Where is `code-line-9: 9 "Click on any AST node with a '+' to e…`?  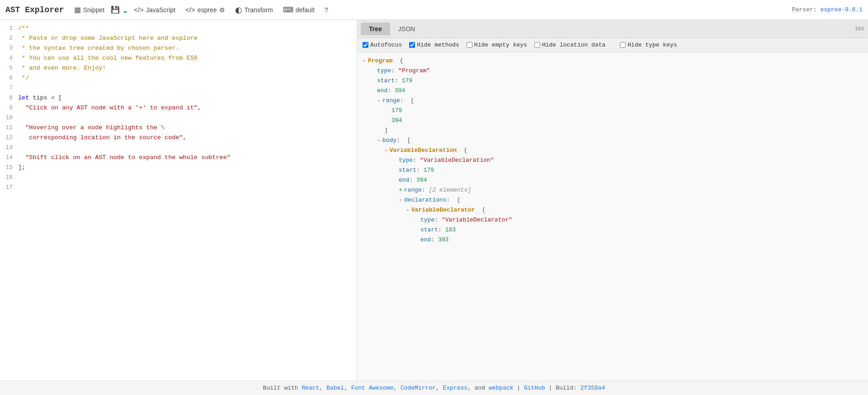
code-line-9: 9 "Click on any AST node with a '+' to e… is located at coordinates (178, 108).